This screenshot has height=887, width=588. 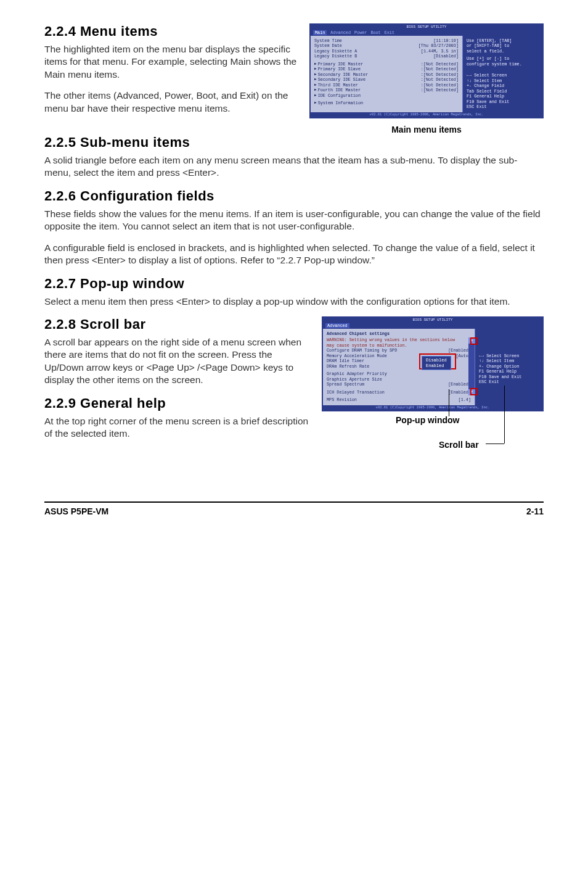 I want to click on bios-key-hint: Tab Select Field, so click(x=503, y=91).